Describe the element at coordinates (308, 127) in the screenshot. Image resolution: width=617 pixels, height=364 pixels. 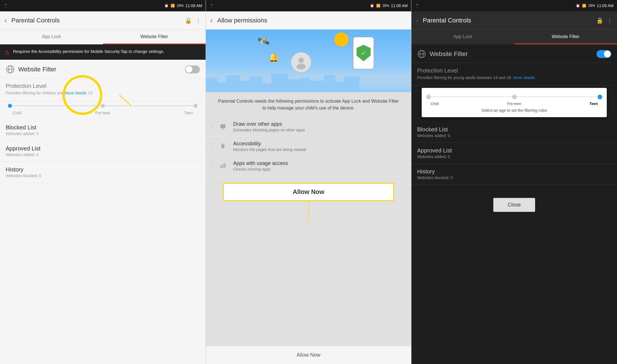
I see `permission-draw-over-apps: Draw over other apps Generates blocking …` at that location.